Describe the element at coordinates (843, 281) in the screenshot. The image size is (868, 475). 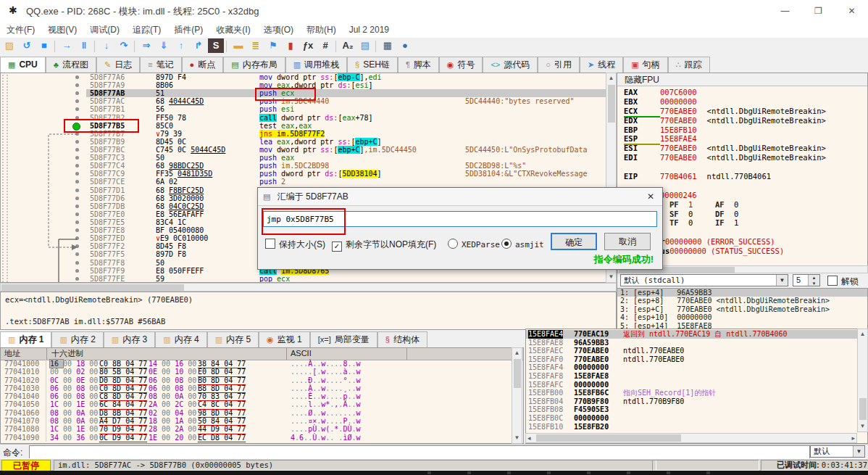
I see `unlock-checkbox: 解锁` at that location.